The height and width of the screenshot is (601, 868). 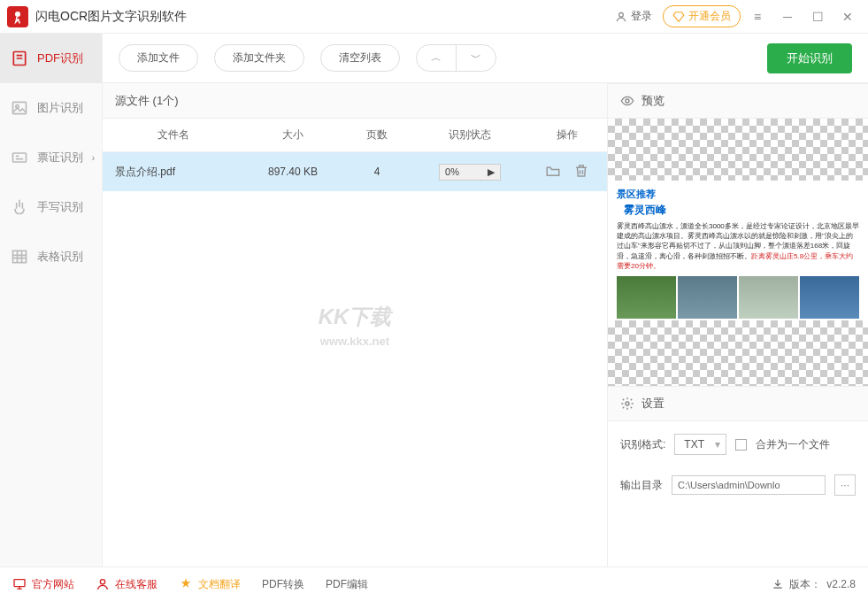 What do you see at coordinates (457, 58) in the screenshot?
I see `reorder-group: ︿ ﹀` at bounding box center [457, 58].